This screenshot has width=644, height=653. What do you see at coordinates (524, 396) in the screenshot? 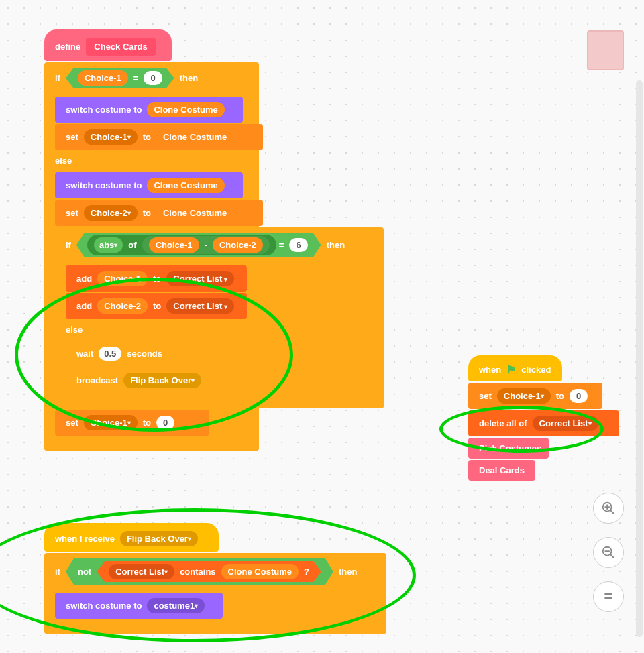
I see `variable-dropdown-choice1-c: Choice-1` at bounding box center [524, 396].